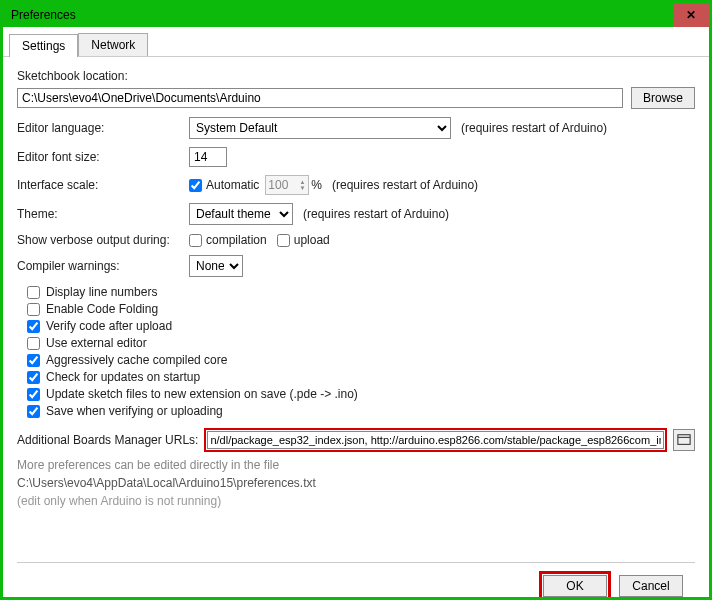 This screenshot has height=600, width=712. Describe the element at coordinates (103, 266) in the screenshot. I see `warnings-label: Compiler warnings:` at that location.